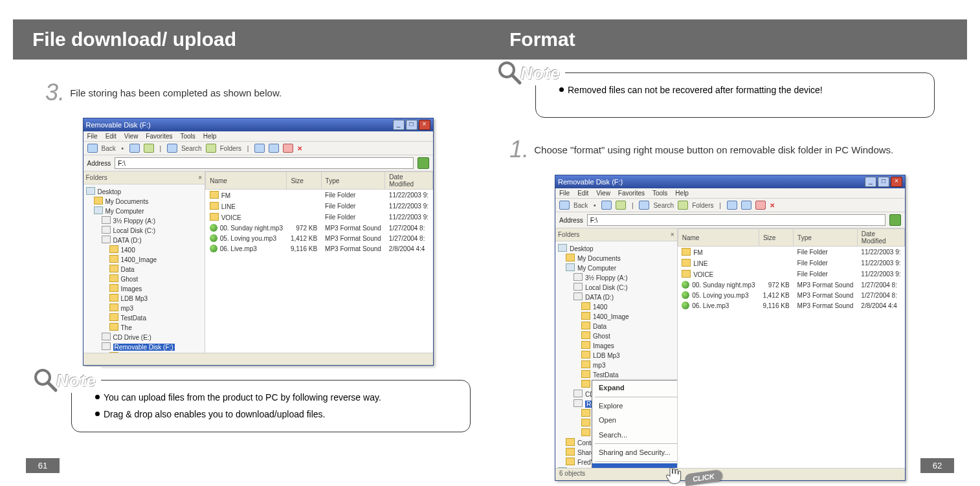  Describe the element at coordinates (616, 307) in the screenshot. I see `tree-item: 1400` at that location.